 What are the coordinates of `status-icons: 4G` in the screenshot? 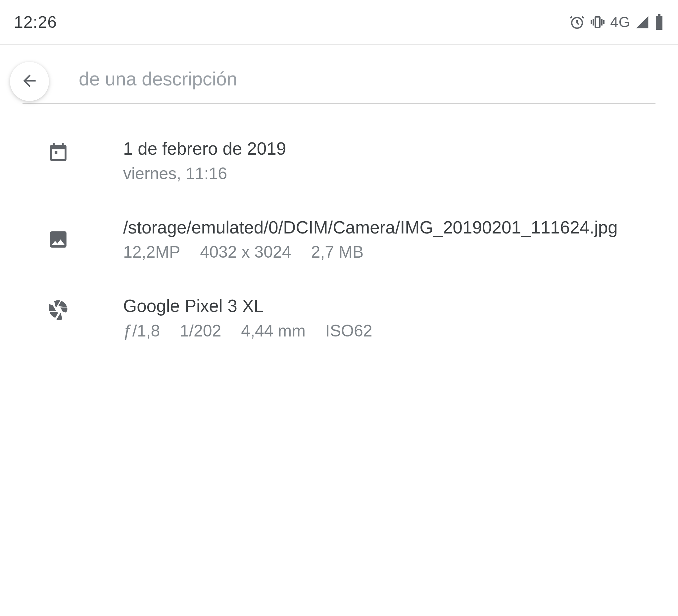 It's located at (617, 22).